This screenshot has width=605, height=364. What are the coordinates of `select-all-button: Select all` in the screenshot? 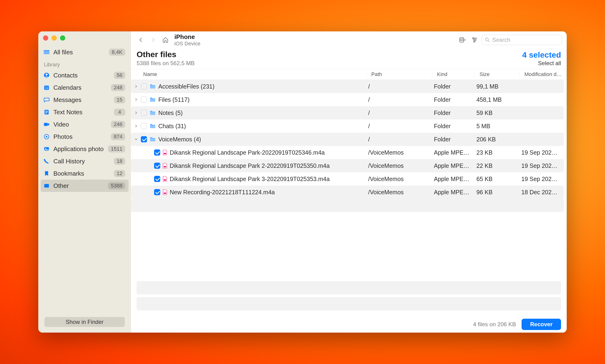 It's located at (542, 63).